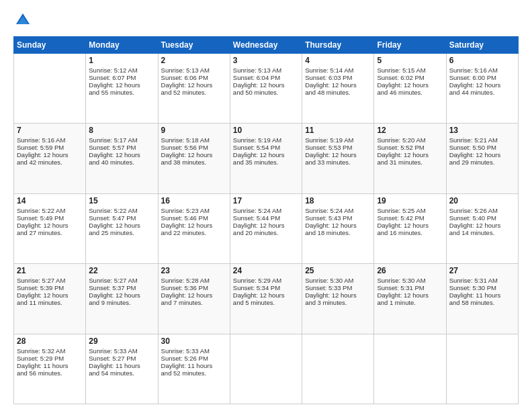 This screenshot has width=532, height=411. I want to click on calendar-cell: 2Sunrise: 5:13 AMSunset: 6:06 PMDaylight…, so click(193, 89).